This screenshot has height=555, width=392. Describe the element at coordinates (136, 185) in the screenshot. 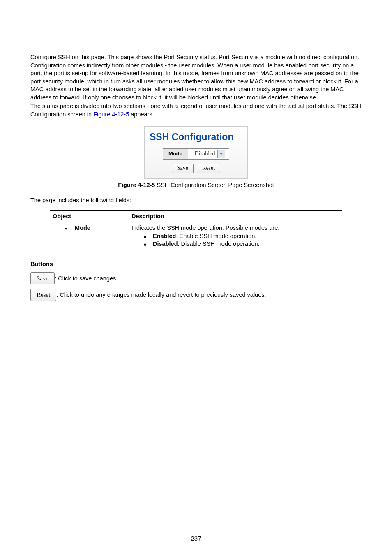

I see `figure-caption-ref: Figure 4-12-5` at that location.